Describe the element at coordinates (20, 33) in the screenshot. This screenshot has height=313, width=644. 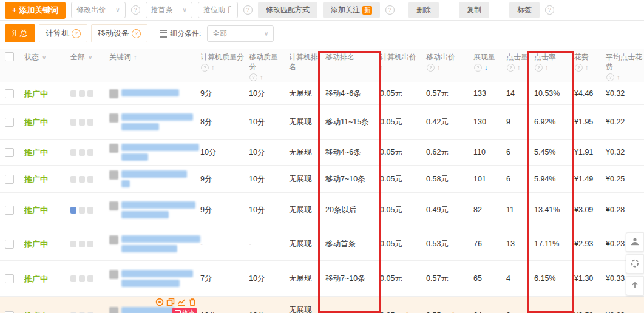
I see `tab-summary: 汇总` at that location.